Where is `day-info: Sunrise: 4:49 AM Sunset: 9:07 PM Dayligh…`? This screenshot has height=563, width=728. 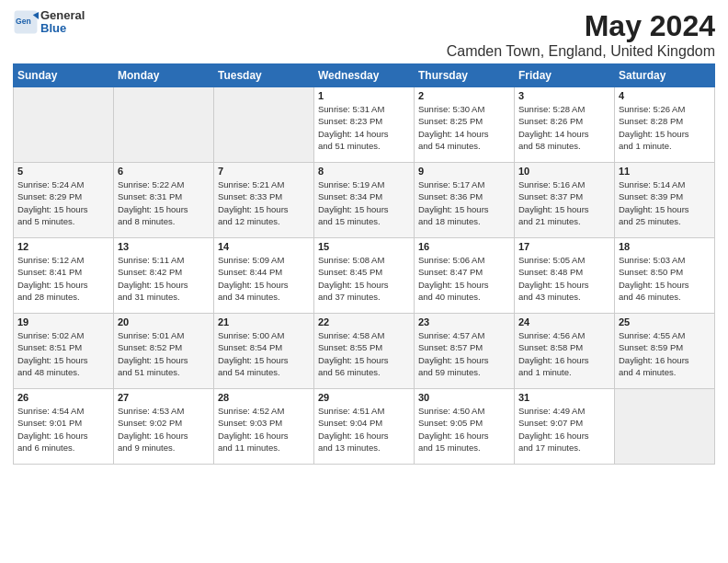
day-info: Sunrise: 4:49 AM Sunset: 9:07 PM Dayligh… is located at coordinates (564, 429).